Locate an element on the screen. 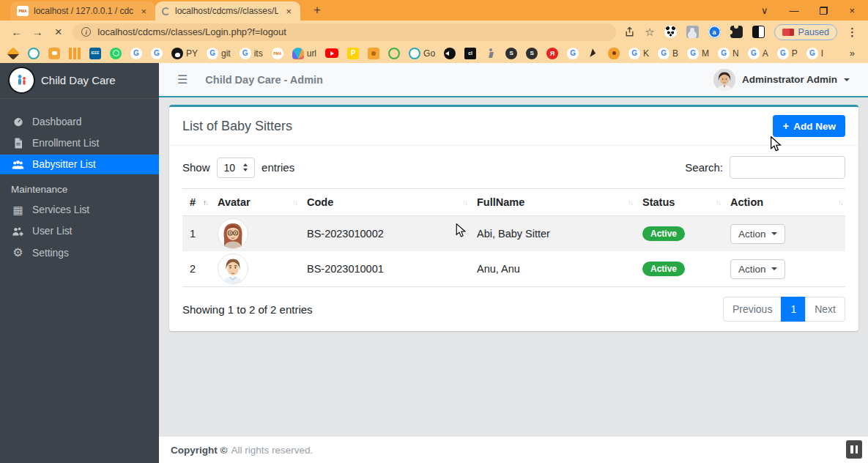  bookmark-item: B is located at coordinates (668, 53).